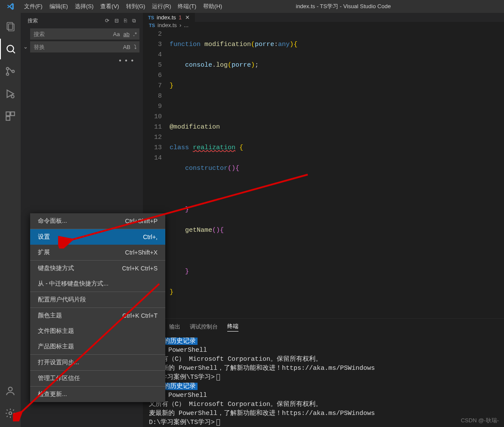 Image resolution: width=504 pixels, height=427 pixels. What do you see at coordinates (187, 6) in the screenshot?
I see `menu-terminal: 终端(T)` at bounding box center [187, 6].